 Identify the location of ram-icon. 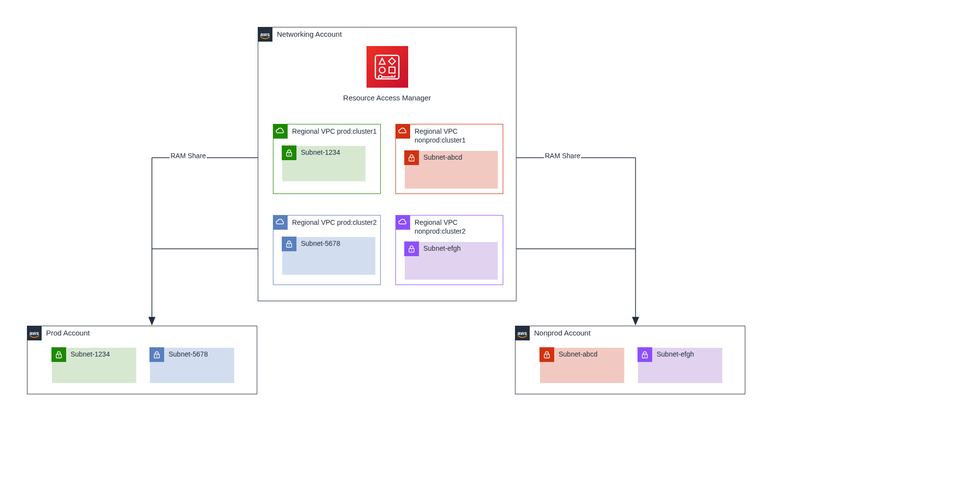
(387, 67).